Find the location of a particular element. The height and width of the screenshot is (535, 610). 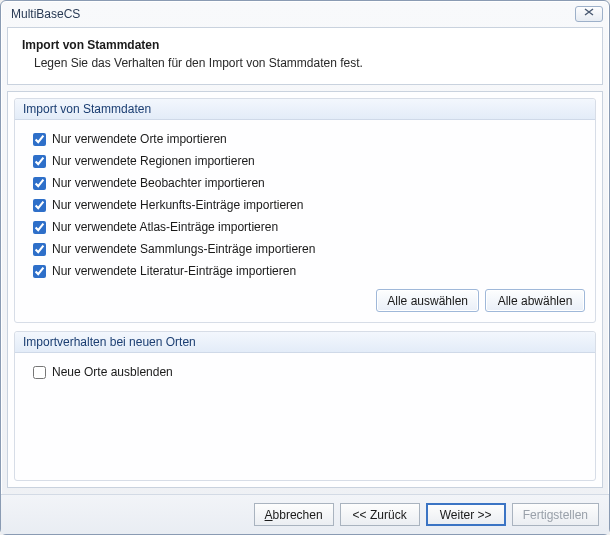

close-icon is located at coordinates (589, 12).